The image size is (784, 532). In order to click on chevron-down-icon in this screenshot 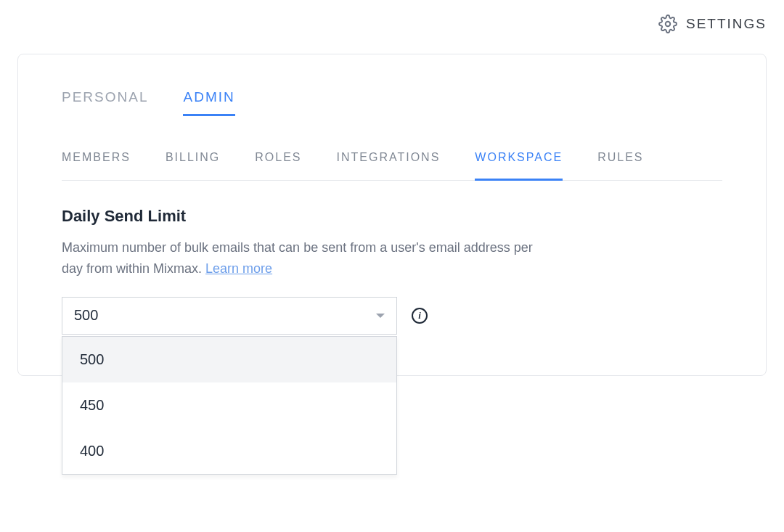, I will do `click(380, 316)`.